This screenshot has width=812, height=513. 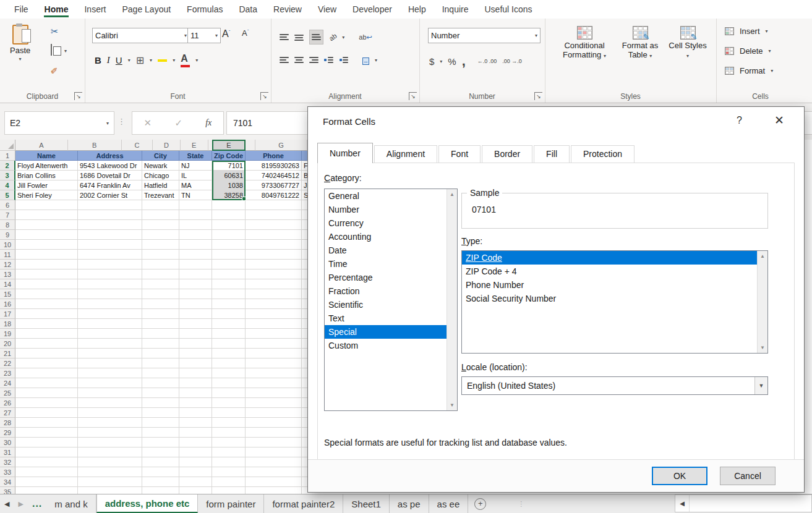 I want to click on cell-A7, so click(x=47, y=215).